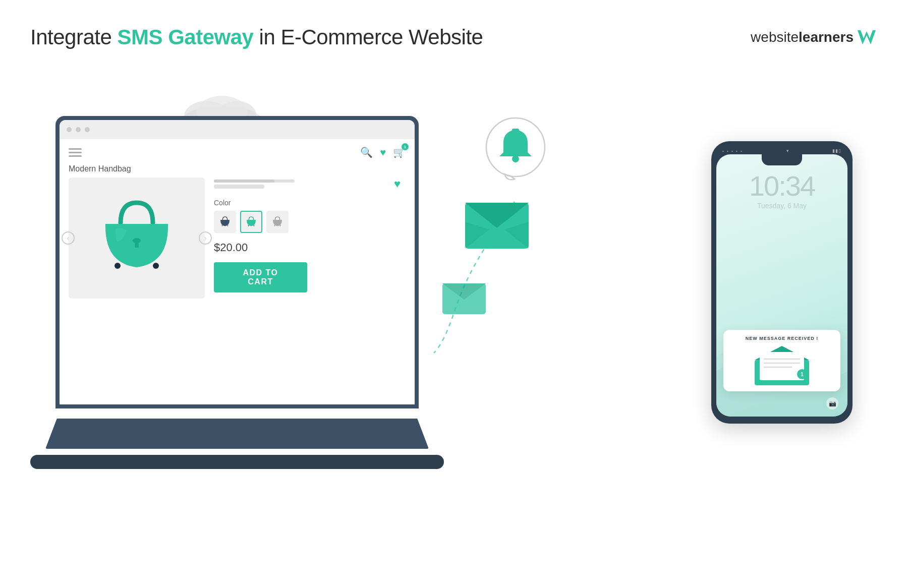  I want to click on add-to-cart-button: ADD TO CART, so click(260, 277).